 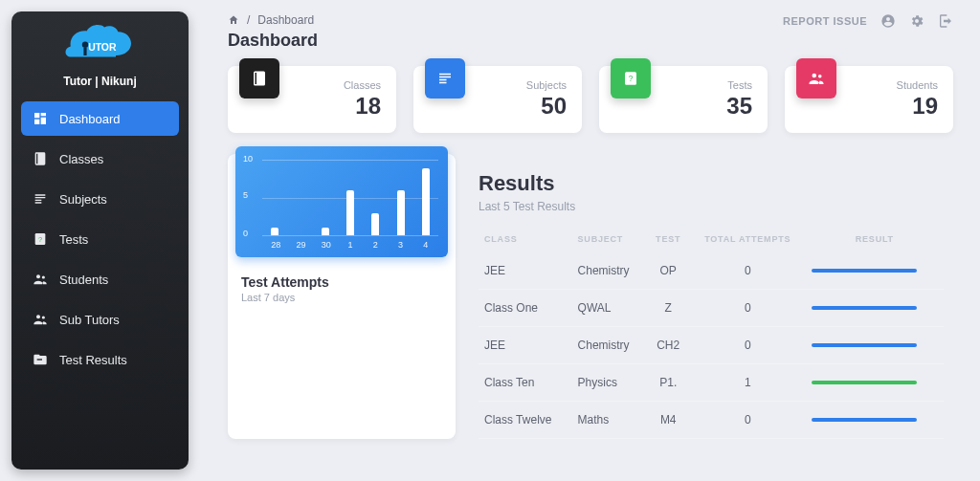 I want to click on page-title: Dashboard, so click(x=273, y=40).